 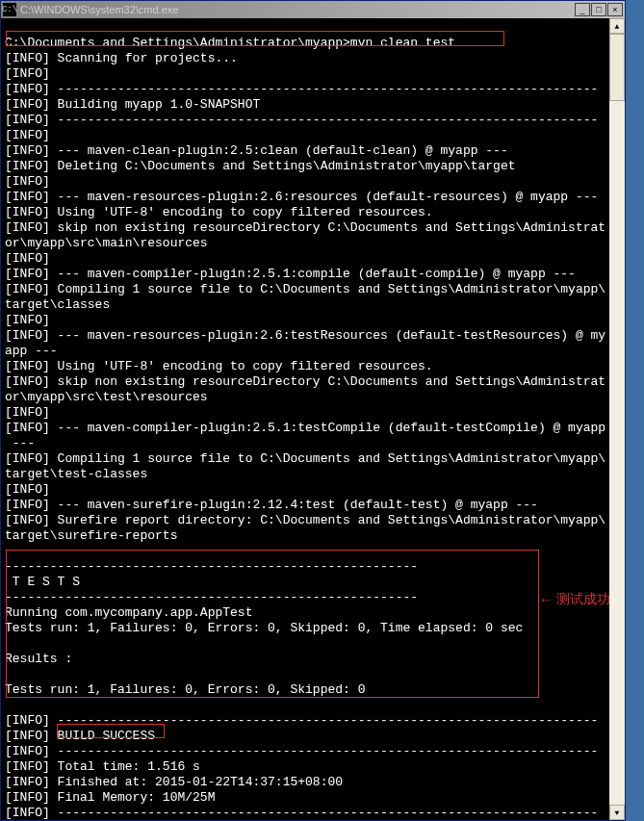 What do you see at coordinates (599, 10) in the screenshot?
I see `window-controls: _ □ ×` at bounding box center [599, 10].